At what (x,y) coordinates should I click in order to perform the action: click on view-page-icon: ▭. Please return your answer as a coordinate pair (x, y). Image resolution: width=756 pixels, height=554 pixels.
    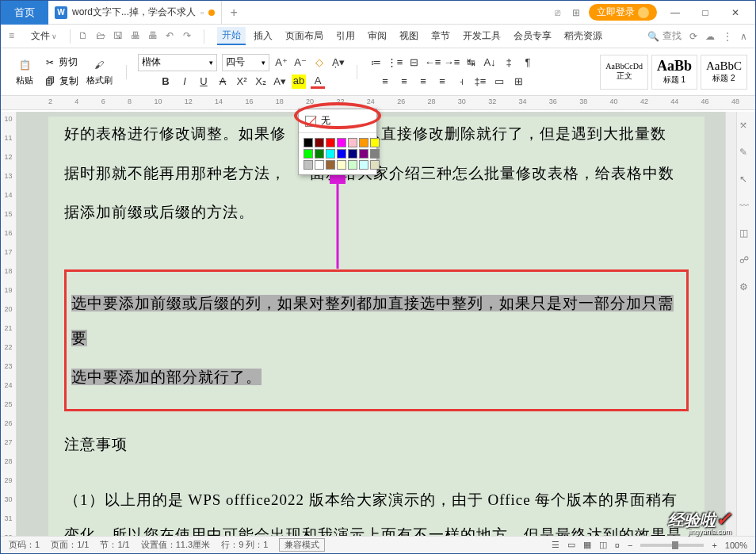
    Looking at the image, I should click on (571, 545).